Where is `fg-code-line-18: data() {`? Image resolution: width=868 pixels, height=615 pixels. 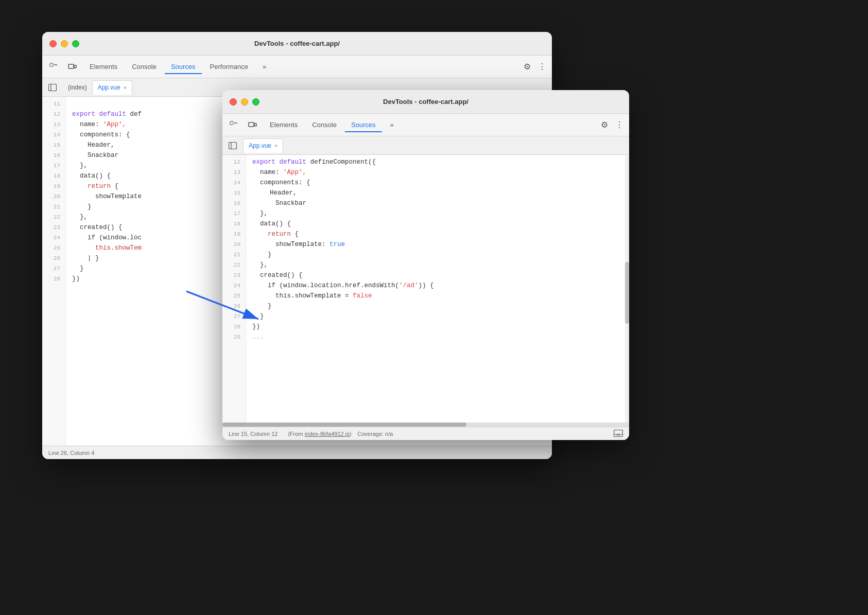
fg-code-line-18: data() { is located at coordinates (436, 224).